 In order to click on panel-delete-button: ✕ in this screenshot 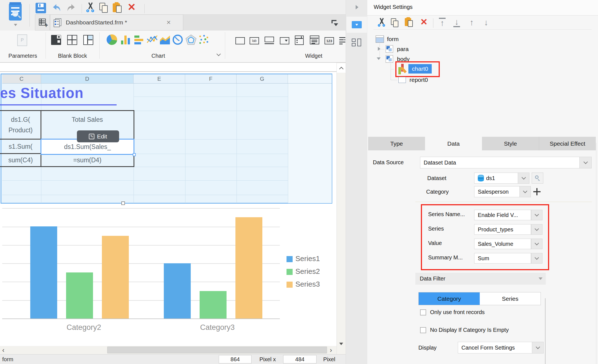, I will do `click(424, 22)`.